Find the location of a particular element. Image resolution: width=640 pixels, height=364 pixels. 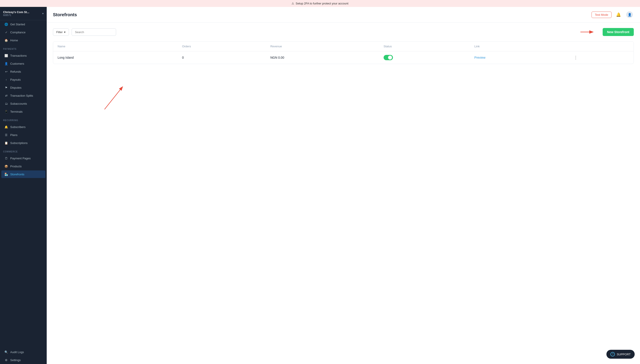

notifications-button: 🔔 is located at coordinates (618, 14).